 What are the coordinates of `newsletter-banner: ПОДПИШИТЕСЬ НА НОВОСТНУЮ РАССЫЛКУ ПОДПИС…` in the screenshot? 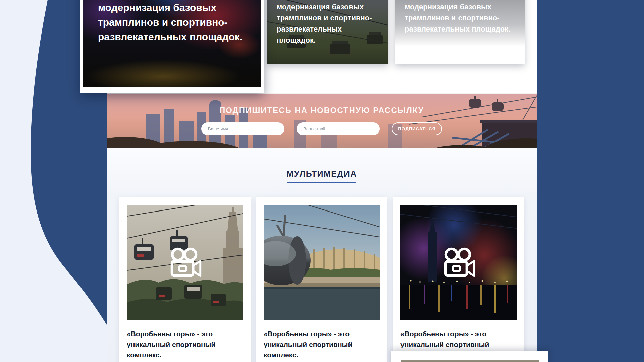 It's located at (322, 120).